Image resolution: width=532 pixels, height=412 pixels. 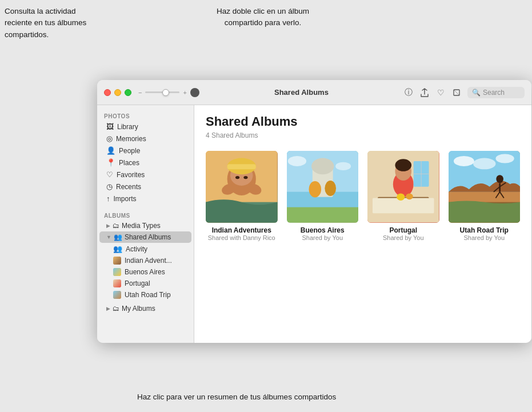 I want to click on sidebar-item-people: 👤 People, so click(x=145, y=151).